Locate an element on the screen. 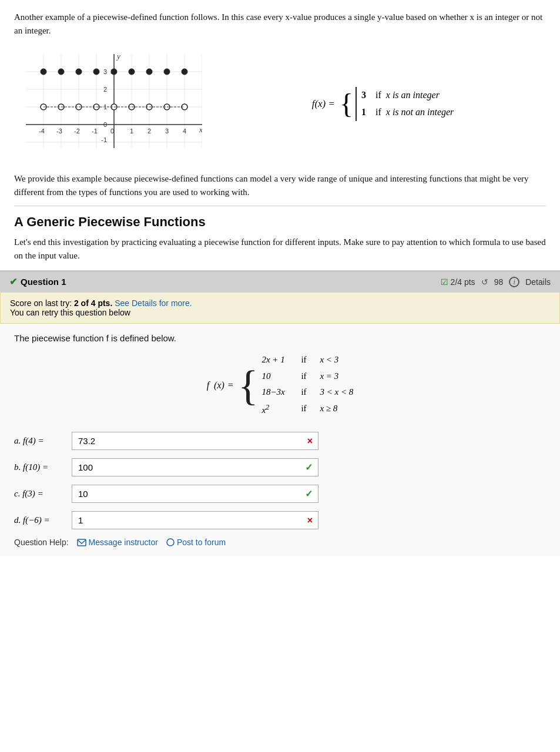 This screenshot has height=752, width=560. svg-text: -2 is located at coordinates (77, 131).